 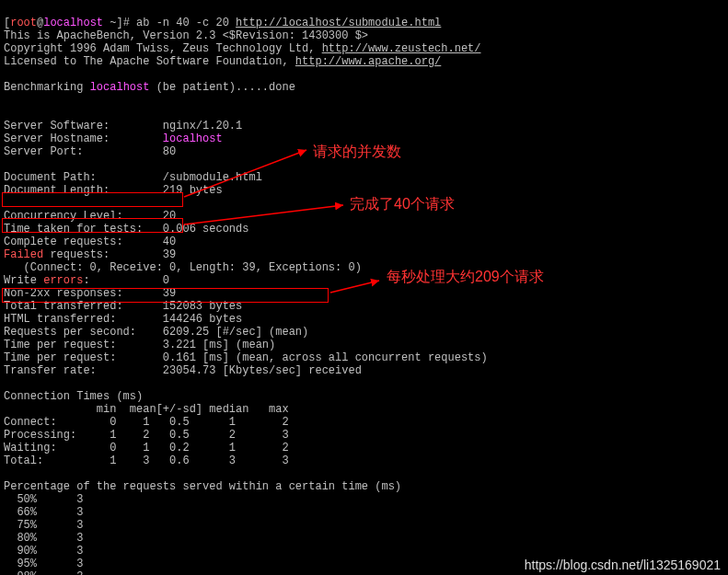 What do you see at coordinates (123, 126) in the screenshot?
I see `server-software: Server Software: nginx/1.20.1` at bounding box center [123, 126].